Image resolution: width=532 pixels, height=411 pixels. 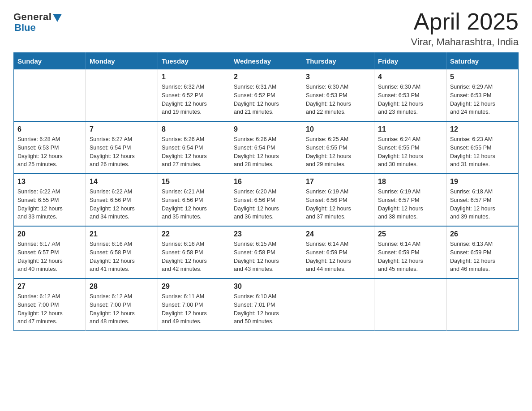 I want to click on calendar-day-cell: 11Sunrise: 6:24 AM Sunset: 6:55 PM Dayli…, so click(x=410, y=148).